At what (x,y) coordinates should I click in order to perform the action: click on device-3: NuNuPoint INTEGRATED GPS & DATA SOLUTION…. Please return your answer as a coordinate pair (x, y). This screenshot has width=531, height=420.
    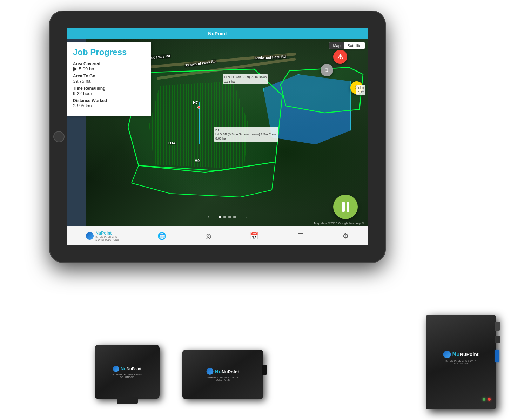
    Looking at the image, I should click on (461, 362).